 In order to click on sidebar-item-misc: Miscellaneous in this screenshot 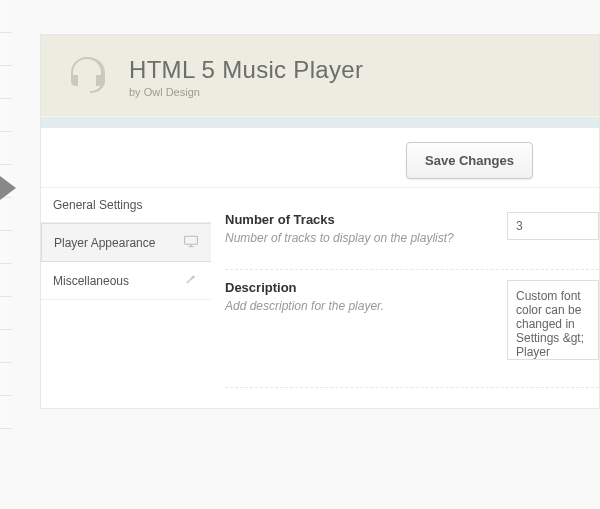, I will do `click(126, 281)`.